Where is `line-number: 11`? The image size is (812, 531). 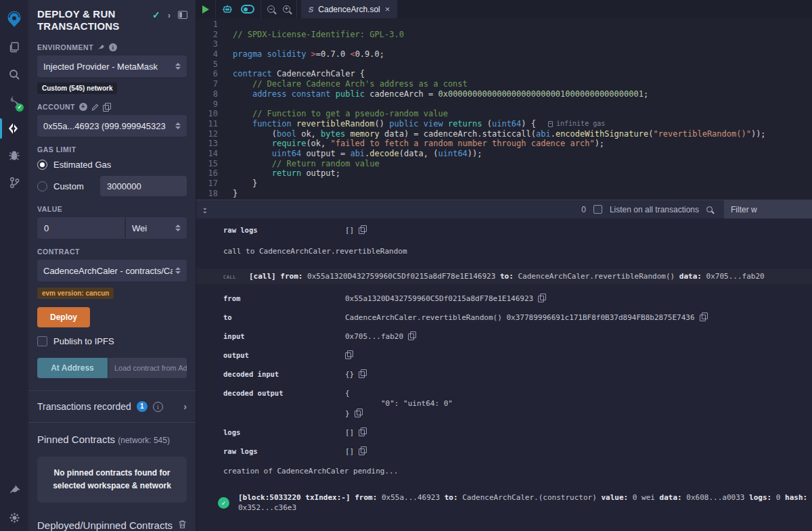 line-number: 11 is located at coordinates (207, 124).